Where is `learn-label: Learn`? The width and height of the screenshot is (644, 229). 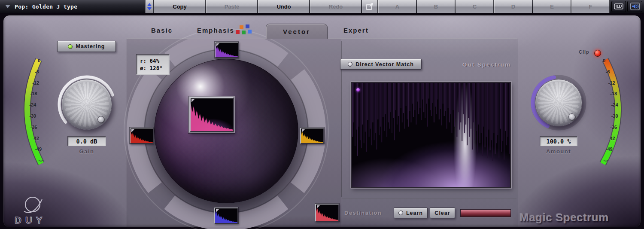
learn-label: Learn is located at coordinates (415, 213).